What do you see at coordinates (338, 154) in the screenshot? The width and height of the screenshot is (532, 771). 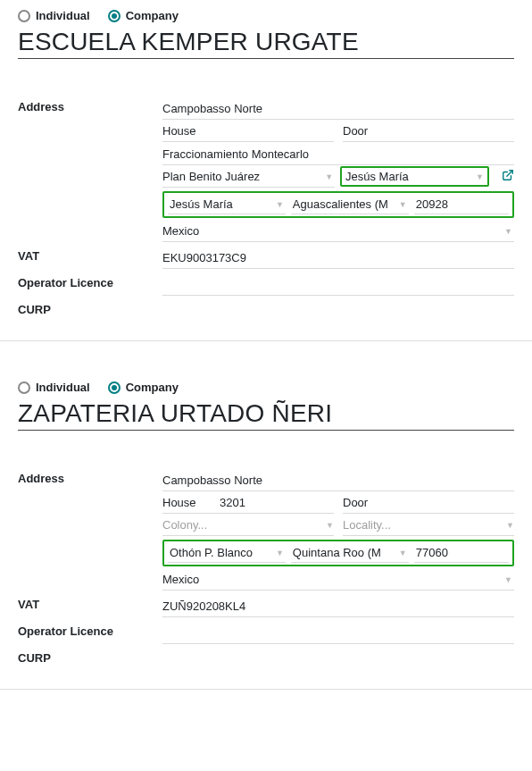 I see `colony-input: Fraccionamiento Montecarlo` at bounding box center [338, 154].